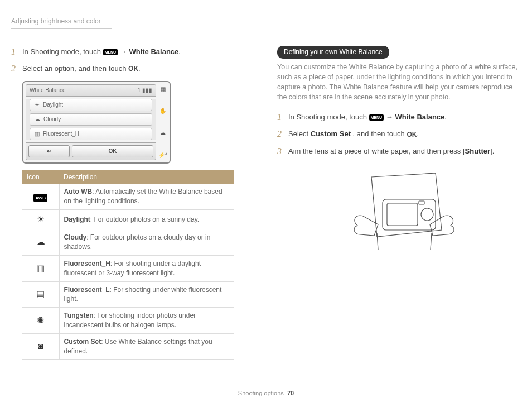 The width and height of the screenshot is (532, 402). I want to click on illustration-hands-camera-paper, so click(399, 213).